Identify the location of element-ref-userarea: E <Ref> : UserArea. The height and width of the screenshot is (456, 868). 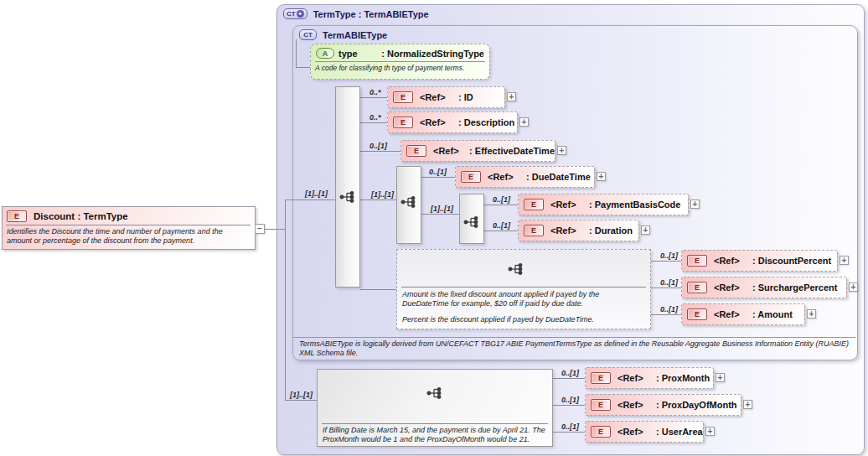
(644, 432).